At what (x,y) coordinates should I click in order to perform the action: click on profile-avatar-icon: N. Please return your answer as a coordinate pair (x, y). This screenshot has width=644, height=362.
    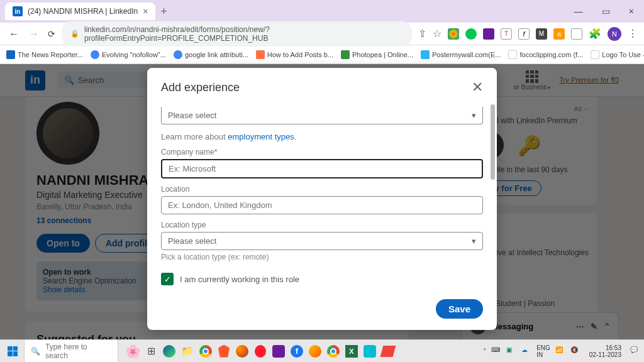
    Looking at the image, I should click on (614, 34).